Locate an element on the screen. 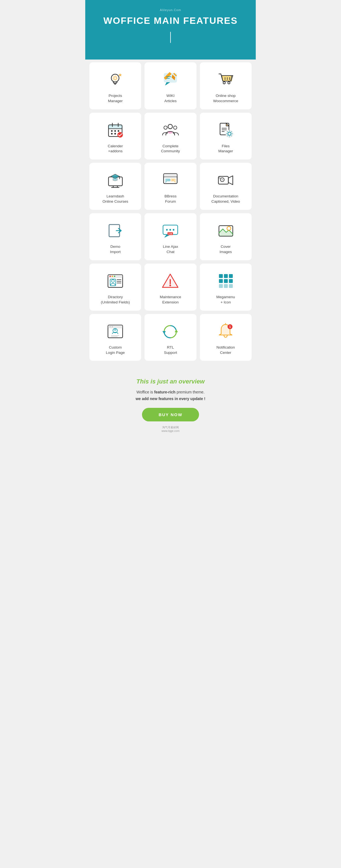  feature-cover-images: CoverImages is located at coordinates (226, 237).